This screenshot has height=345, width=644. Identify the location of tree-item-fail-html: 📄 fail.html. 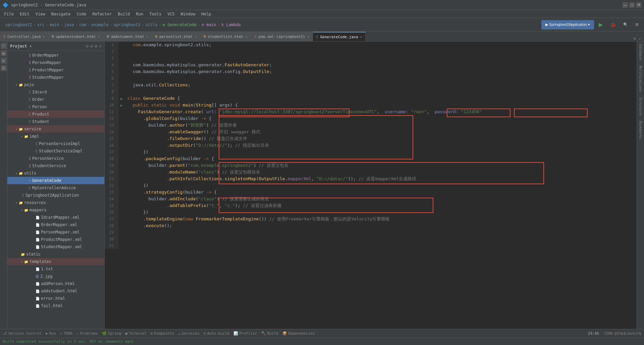
(56, 306).